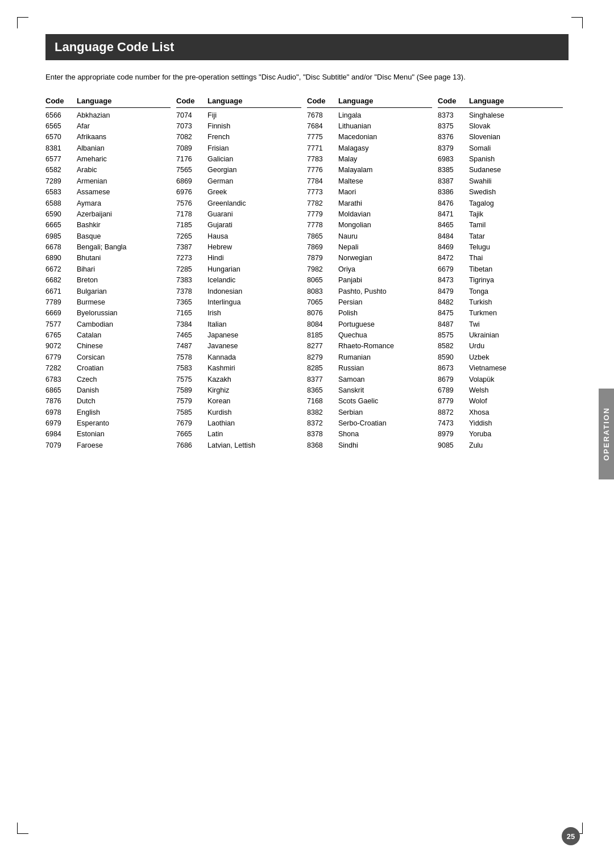 The height and width of the screenshot is (868, 614). Describe the element at coordinates (91, 149) in the screenshot. I see `language-name: Albanian` at that location.